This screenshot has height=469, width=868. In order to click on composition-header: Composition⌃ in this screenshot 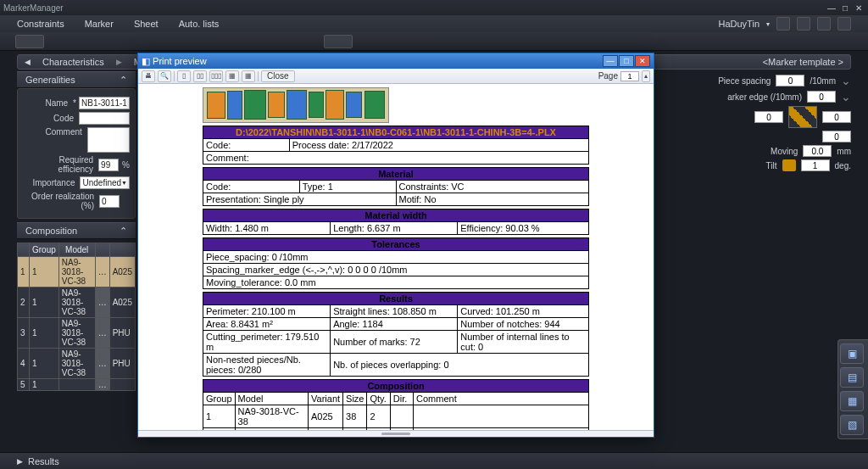, I will do `click(76, 231)`.